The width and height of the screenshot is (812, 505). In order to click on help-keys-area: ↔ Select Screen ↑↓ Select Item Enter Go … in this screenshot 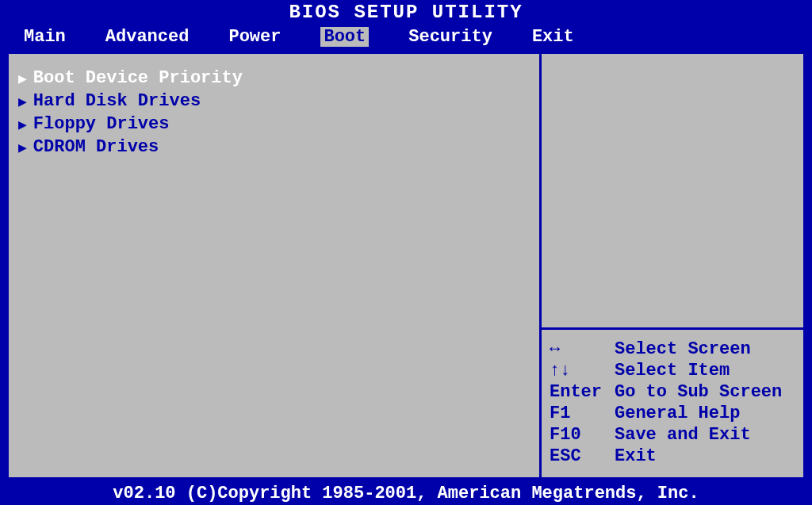, I will do `click(672, 404)`.